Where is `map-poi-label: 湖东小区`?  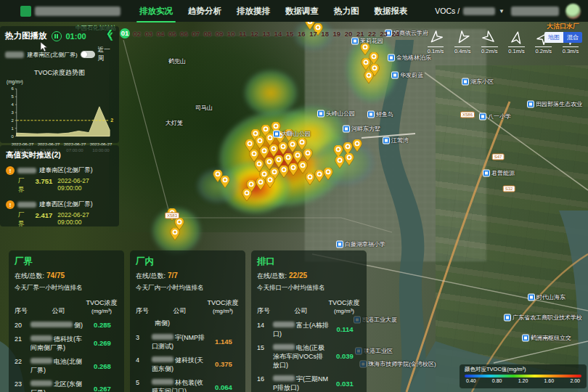
map-poi-label: 湖东小区 is located at coordinates (478, 81).